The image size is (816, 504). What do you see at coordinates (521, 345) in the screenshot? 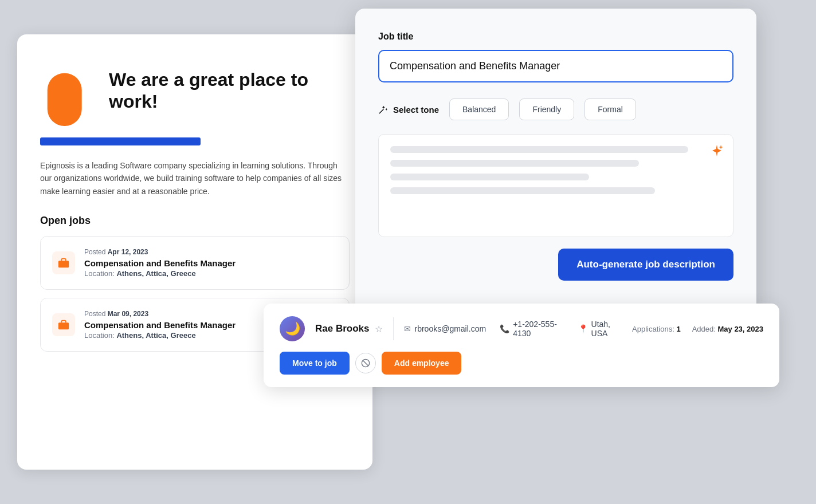
I see `candidate-card: 🌙 Rae Brooks ☆ ✉ rbrooks@gmail.com 📞 +1-…` at bounding box center [521, 345].